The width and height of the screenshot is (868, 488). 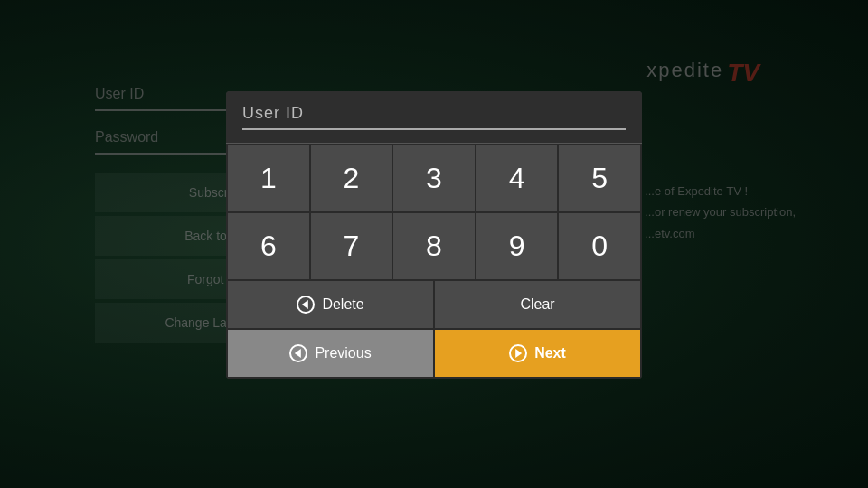 What do you see at coordinates (537, 305) in the screenshot?
I see `clear-label: Clear` at bounding box center [537, 305].